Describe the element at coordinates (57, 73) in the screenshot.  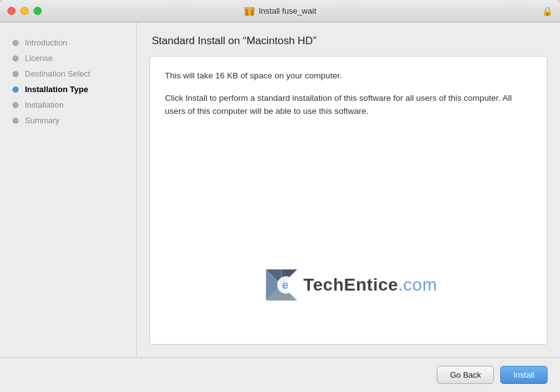
I see `sidebar-label-destination: Destination Select` at that location.